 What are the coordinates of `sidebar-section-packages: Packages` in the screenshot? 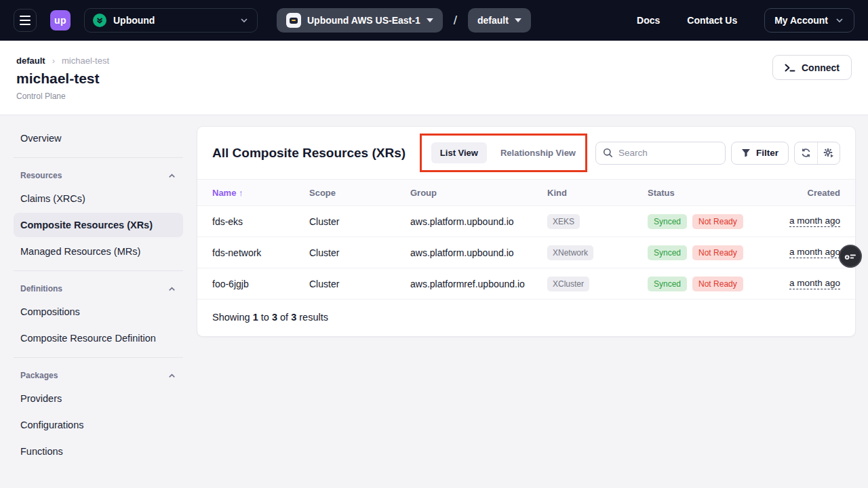 It's located at (98, 375).